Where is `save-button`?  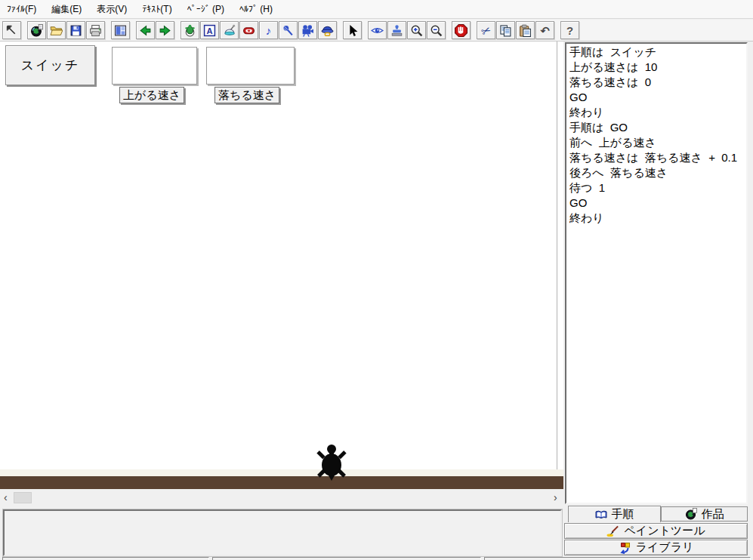 save-button is located at coordinates (76, 30).